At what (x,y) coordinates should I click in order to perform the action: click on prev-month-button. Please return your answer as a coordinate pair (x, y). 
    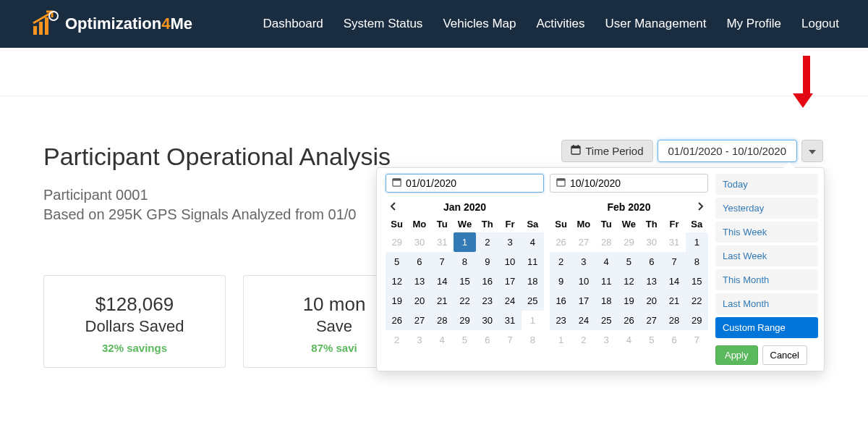
    Looking at the image, I should click on (393, 207).